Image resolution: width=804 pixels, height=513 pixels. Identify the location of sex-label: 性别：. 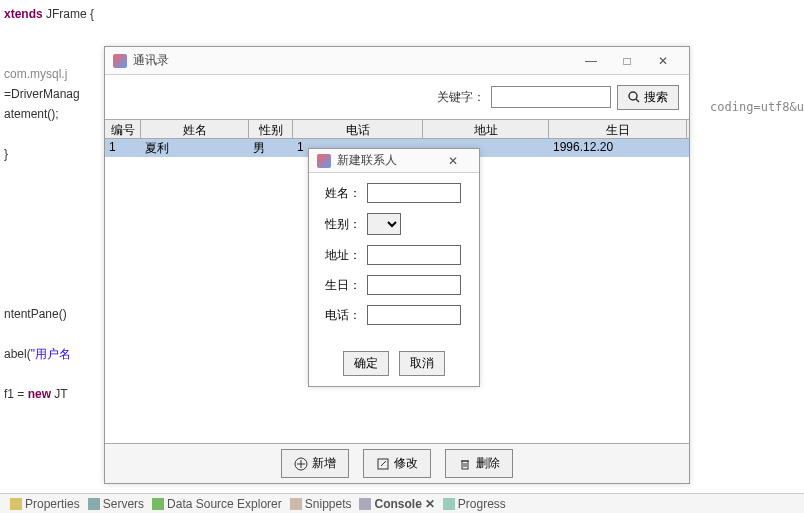
(341, 224).